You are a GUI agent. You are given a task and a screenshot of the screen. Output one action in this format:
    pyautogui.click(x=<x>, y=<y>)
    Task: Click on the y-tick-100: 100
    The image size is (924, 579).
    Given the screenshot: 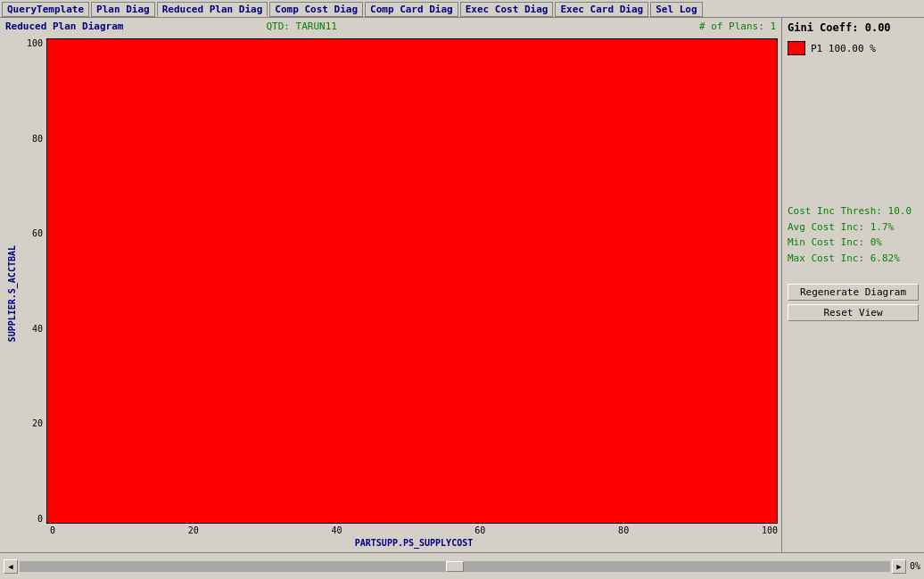 What is the action you would take?
    pyautogui.click(x=35, y=43)
    